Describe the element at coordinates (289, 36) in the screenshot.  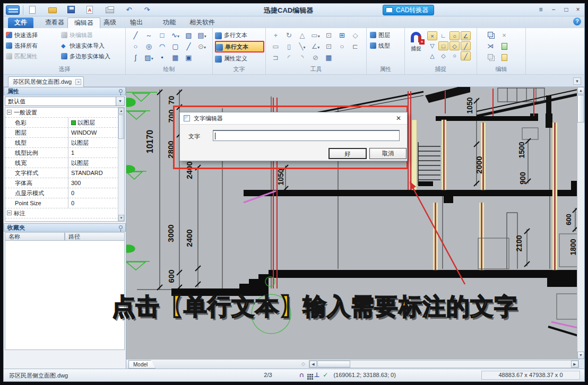
I see `rotate-tool-icon: ↻` at that location.